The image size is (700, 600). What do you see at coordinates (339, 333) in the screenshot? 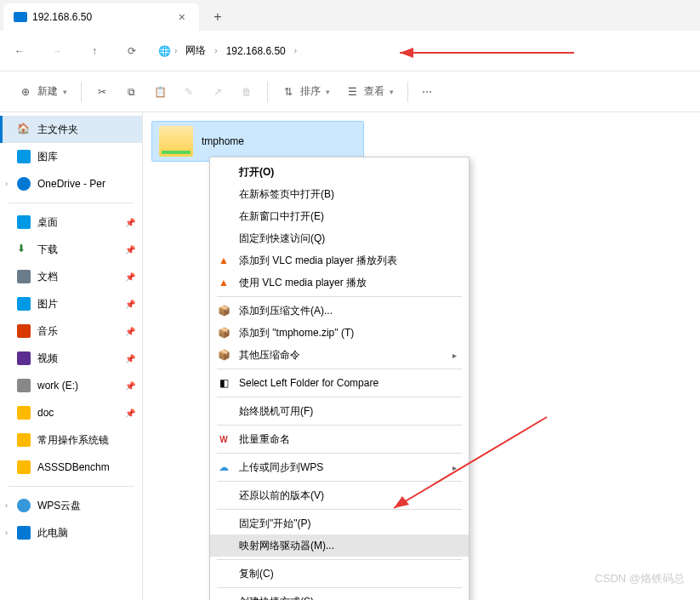
I see `menu-compress-zip: 📦添加到 "tmphome.zip" (T)` at bounding box center [339, 333].